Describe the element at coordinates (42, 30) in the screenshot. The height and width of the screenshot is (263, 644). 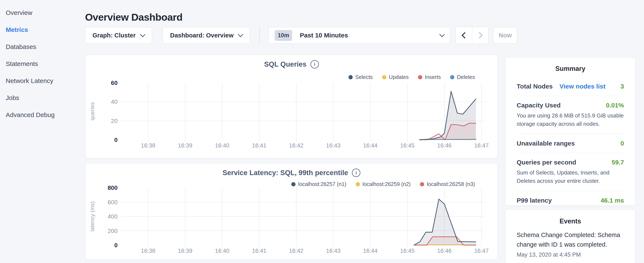
I see `sidebar-item-metrics: Metrics` at that location.